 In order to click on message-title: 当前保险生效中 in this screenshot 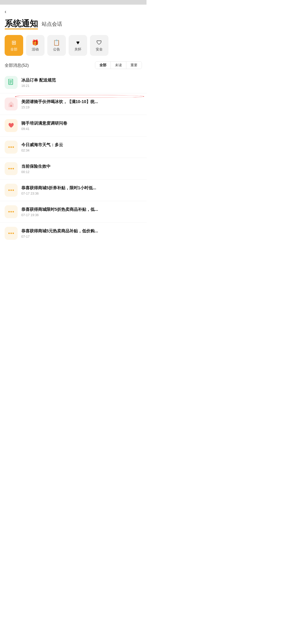, I will do `click(82, 166)`.